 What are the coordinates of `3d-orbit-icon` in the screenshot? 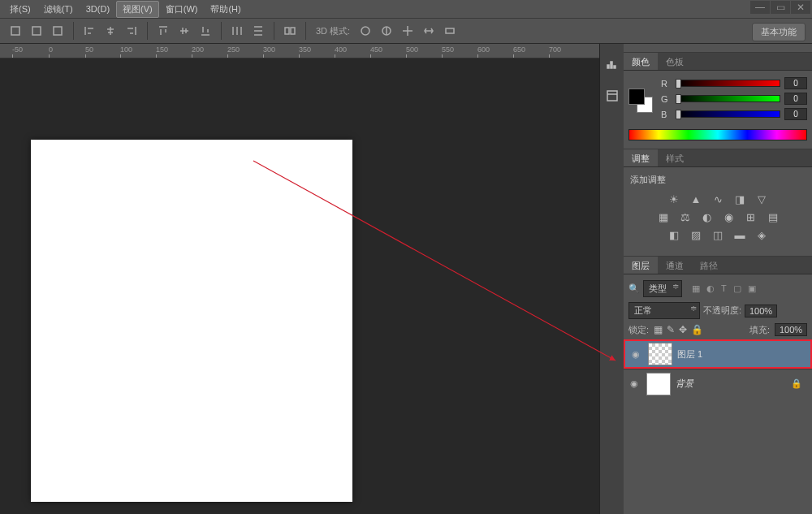 It's located at (365, 31).